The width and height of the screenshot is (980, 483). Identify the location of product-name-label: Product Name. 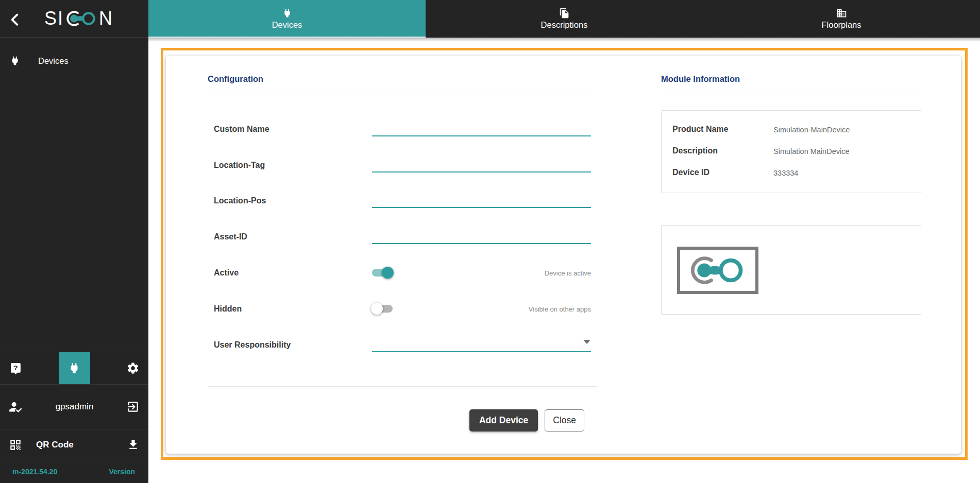
(723, 129).